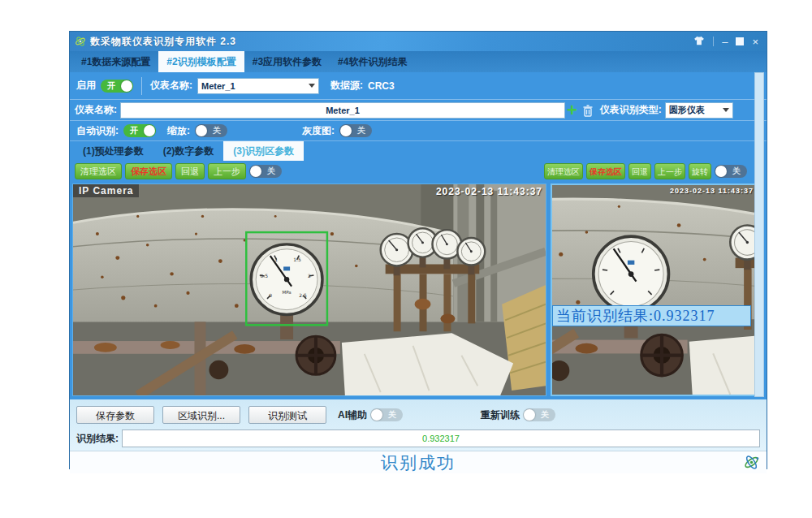  I want to click on right-toolbar: 清理选区 保存选区 回退 上一步 旋转 关, so click(646, 171).